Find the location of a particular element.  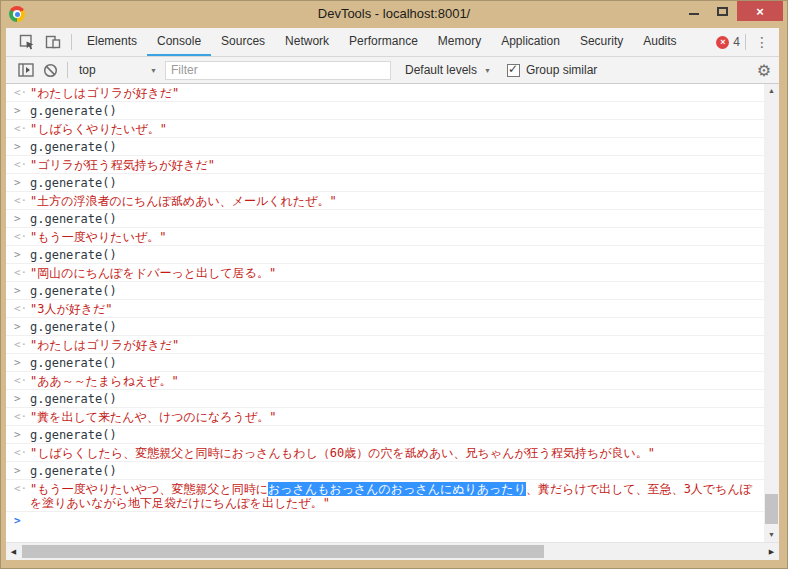

console-result-row: <·"しばらくやりたいぜ。" is located at coordinates (385, 129).